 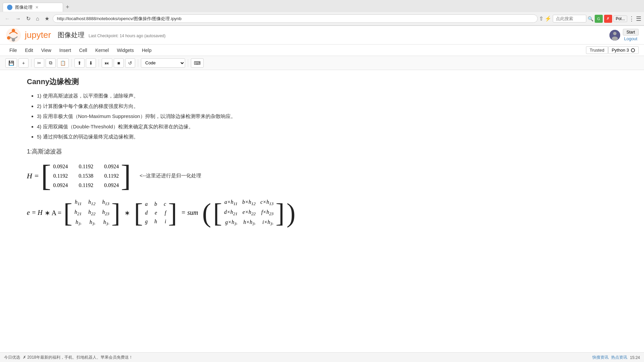 I want to click on save-button: 💾, so click(x=11, y=63).